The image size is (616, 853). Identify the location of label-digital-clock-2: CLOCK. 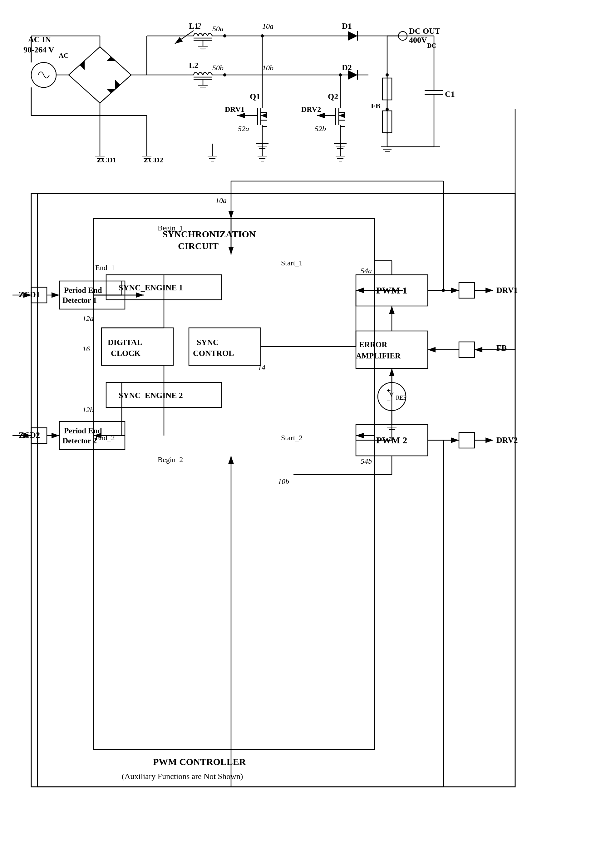
(126, 353).